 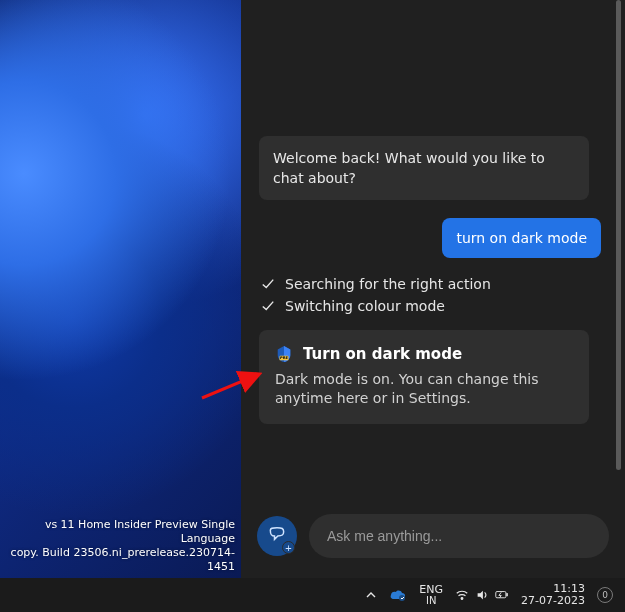 I want to click on action-card-dark-mode: PRE Turn on dark mode Dark mode is on. Y…, so click(x=424, y=377).